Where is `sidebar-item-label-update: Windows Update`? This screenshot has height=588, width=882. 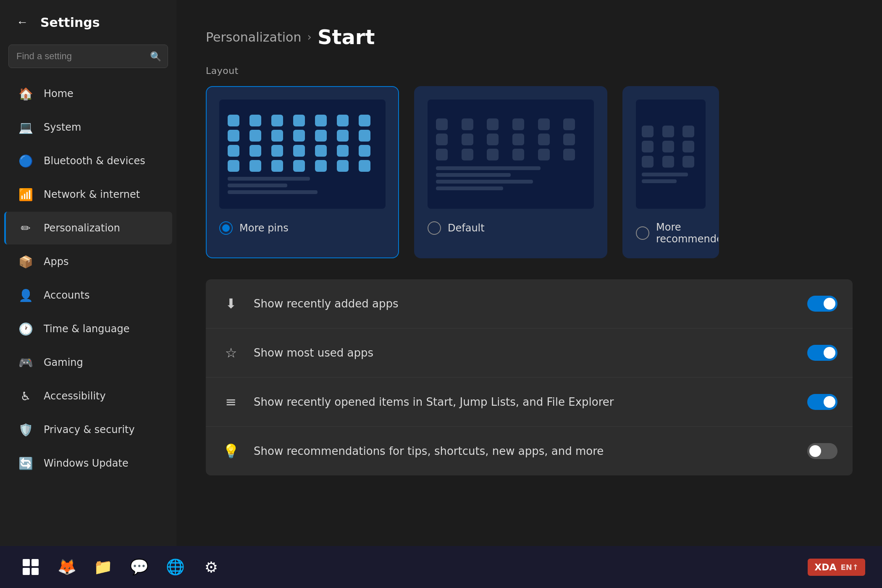 sidebar-item-label-update: Windows Update is located at coordinates (86, 463).